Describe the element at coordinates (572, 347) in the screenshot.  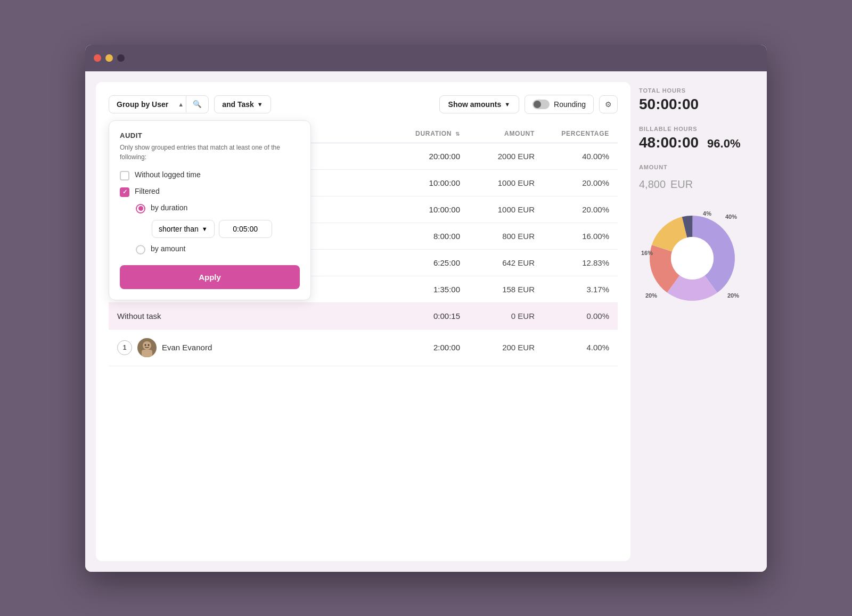
I see `row-pct-8: 4.00%` at that location.